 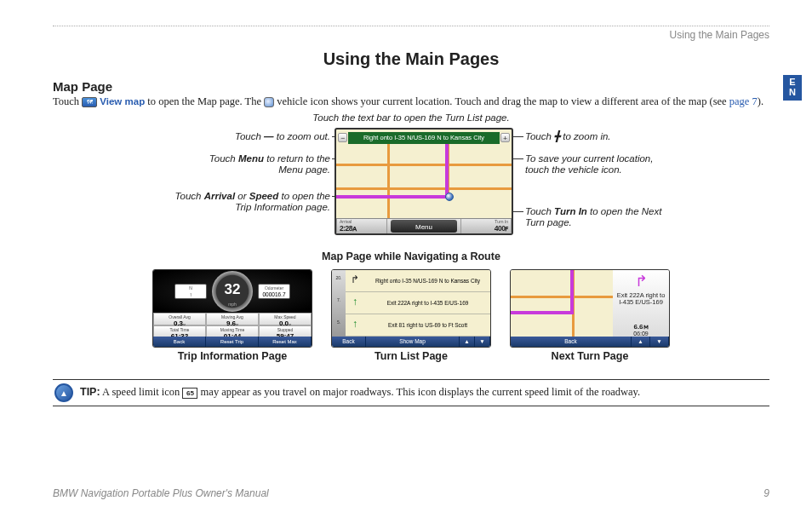 What do you see at coordinates (641, 281) in the screenshot?
I see `turn-arrow-icon: ↱` at bounding box center [641, 281].